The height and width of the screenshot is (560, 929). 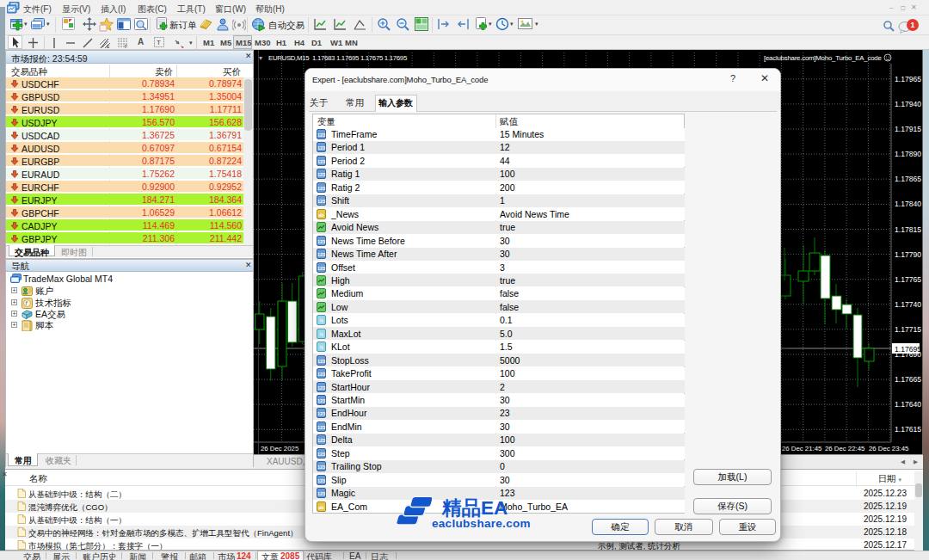 I want to click on svg-text: 1.17840, so click(x=908, y=204).